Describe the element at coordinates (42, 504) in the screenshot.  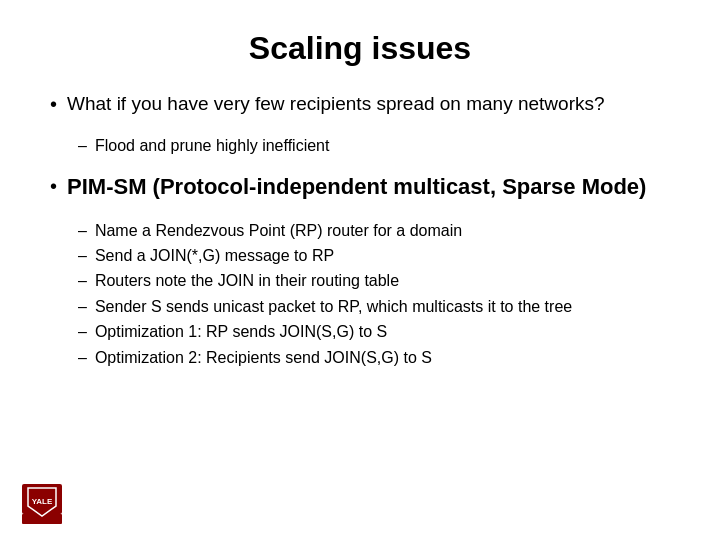
I see `logo-svg: YALE` at that location.